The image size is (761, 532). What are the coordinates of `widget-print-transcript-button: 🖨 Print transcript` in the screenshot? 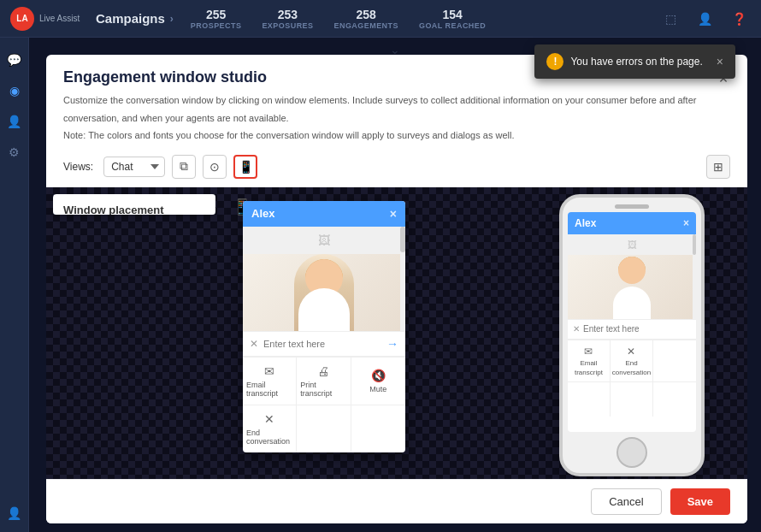 It's located at (323, 381).